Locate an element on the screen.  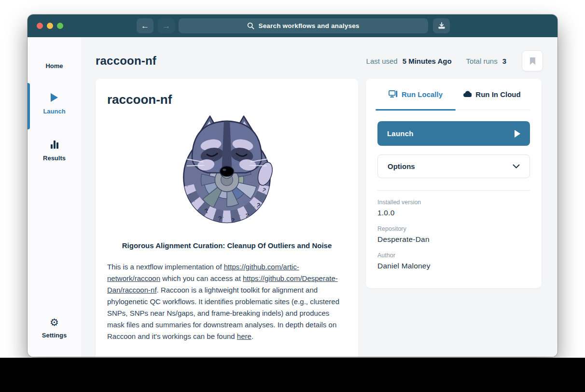
info-row-repository: Repository Desperate-Dan is located at coordinates (454, 235).